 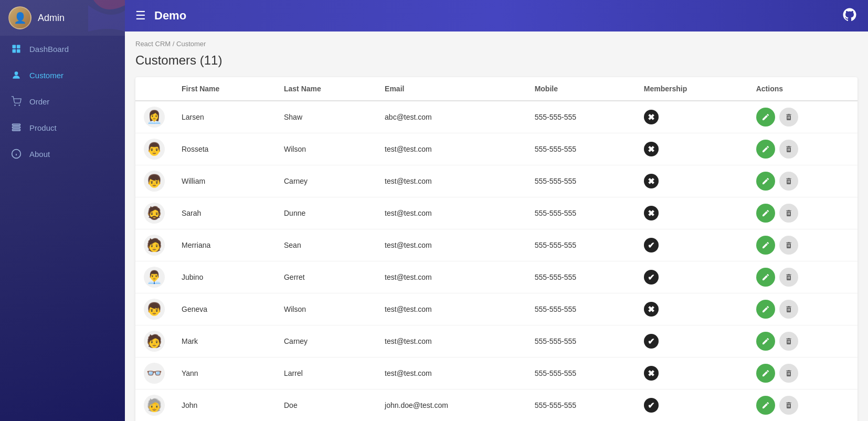 I want to click on cell-last-name: Gerret, so click(x=326, y=277).